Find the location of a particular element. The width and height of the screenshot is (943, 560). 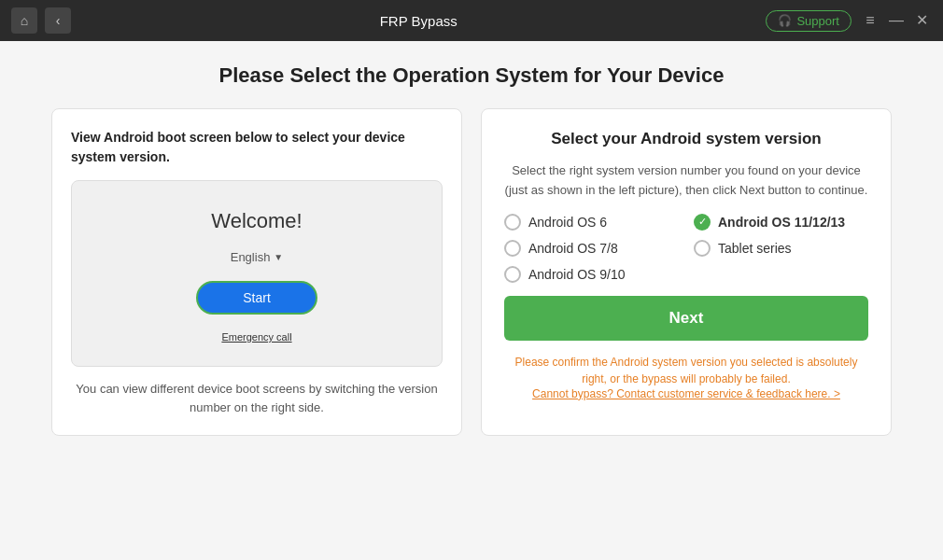

titlebar-left: ⌂ ‹ is located at coordinates (41, 21).